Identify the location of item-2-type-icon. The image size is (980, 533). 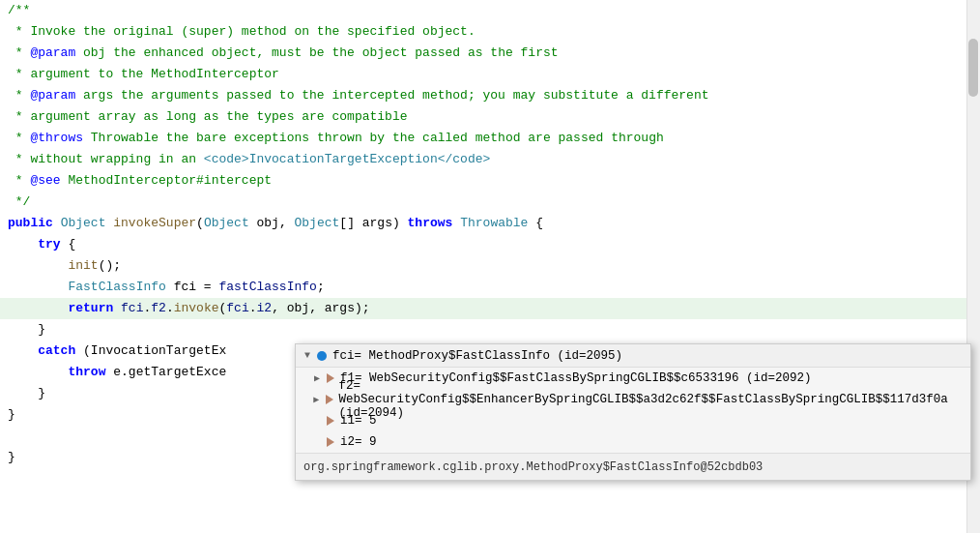
(330, 400).